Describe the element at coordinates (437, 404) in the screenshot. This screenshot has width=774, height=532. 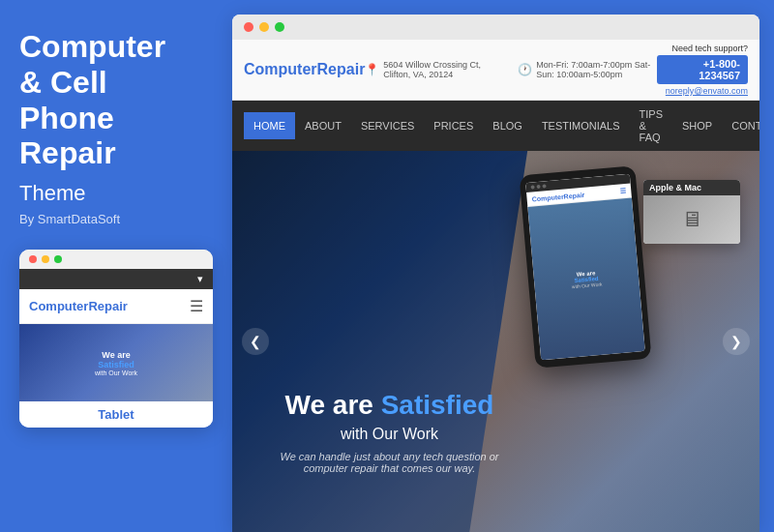
I see `hero-headline-highlight: Satisfied` at that location.